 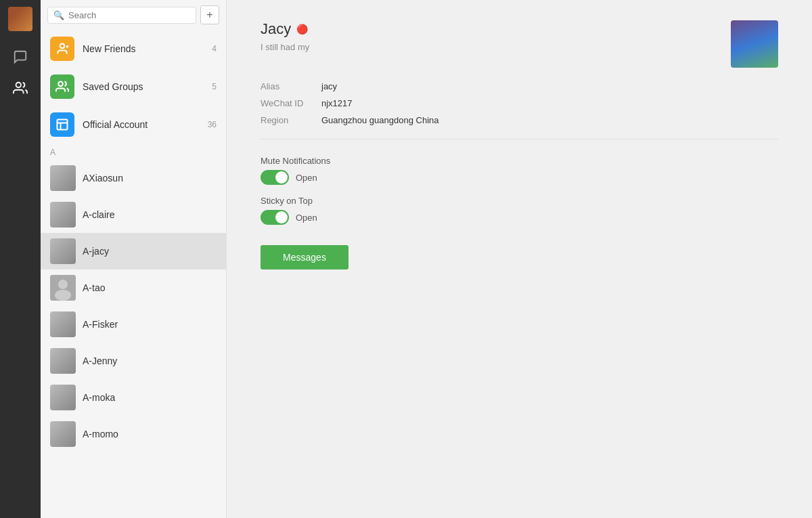 What do you see at coordinates (291, 121) in the screenshot?
I see `region-label: Region` at bounding box center [291, 121].